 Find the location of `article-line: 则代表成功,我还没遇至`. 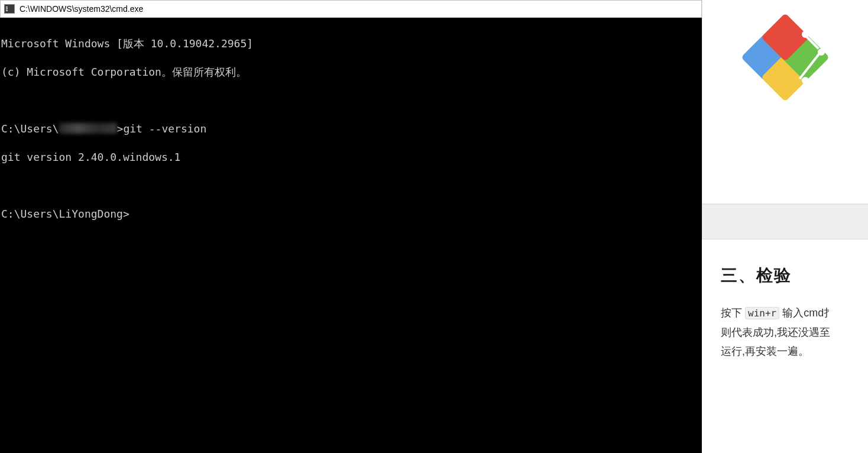

article-line: 则代表成功,我还没遇至 is located at coordinates (795, 332).